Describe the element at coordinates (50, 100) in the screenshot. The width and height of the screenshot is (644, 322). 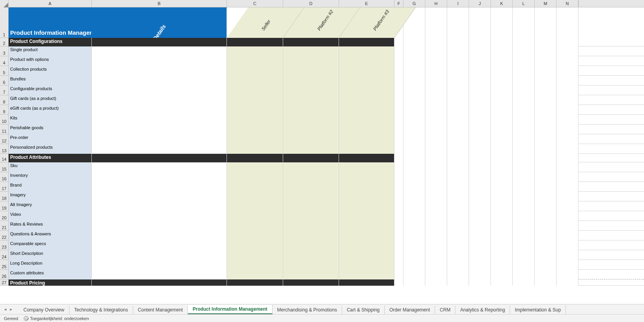
I see `cell-label: Gift cards (as a product)` at that location.